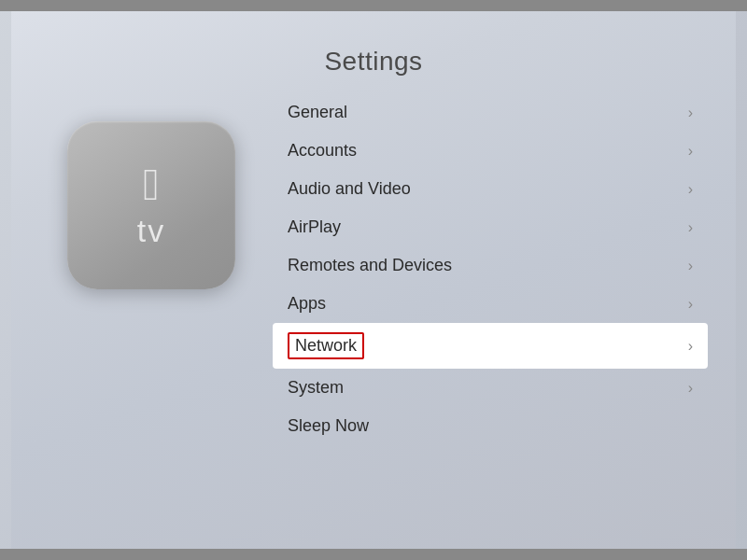  What do you see at coordinates (306, 304) in the screenshot?
I see `menu-item-apps-label: Apps` at bounding box center [306, 304].